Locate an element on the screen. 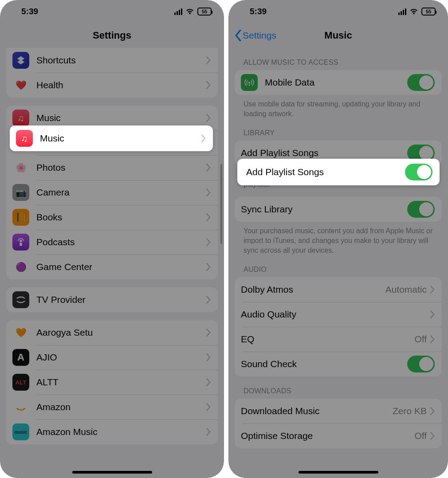 Image resolution: width=448 pixels, height=478 pixels. row-aarogya-setu: 🧡 Aarogya Setu is located at coordinates (112, 333).